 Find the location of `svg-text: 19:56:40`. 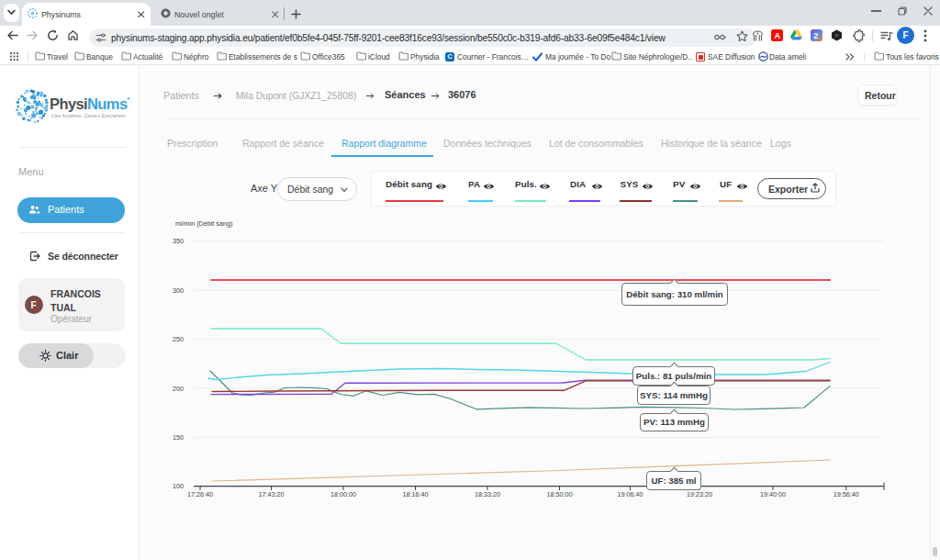

svg-text: 19:56:40 is located at coordinates (846, 494).